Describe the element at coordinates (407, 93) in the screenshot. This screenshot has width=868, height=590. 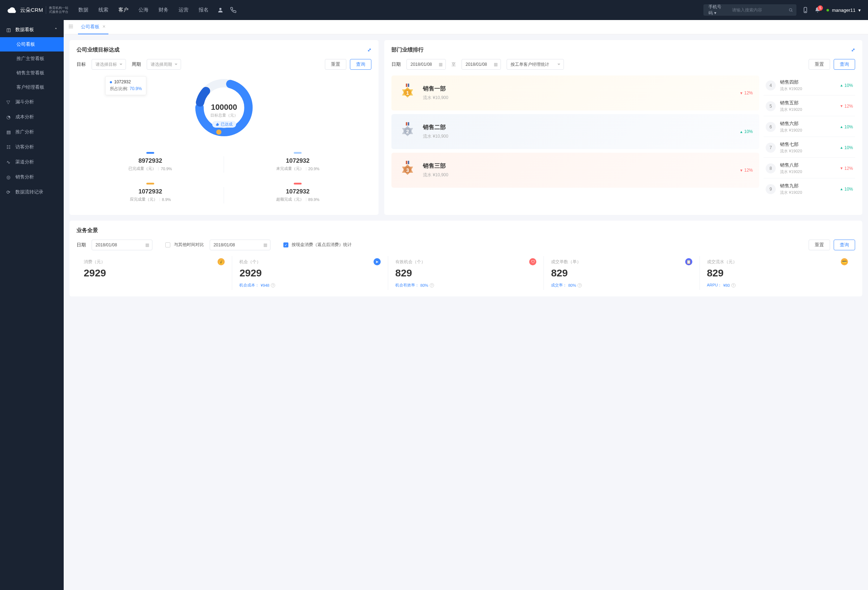
I see `medal-icon: 1` at that location.